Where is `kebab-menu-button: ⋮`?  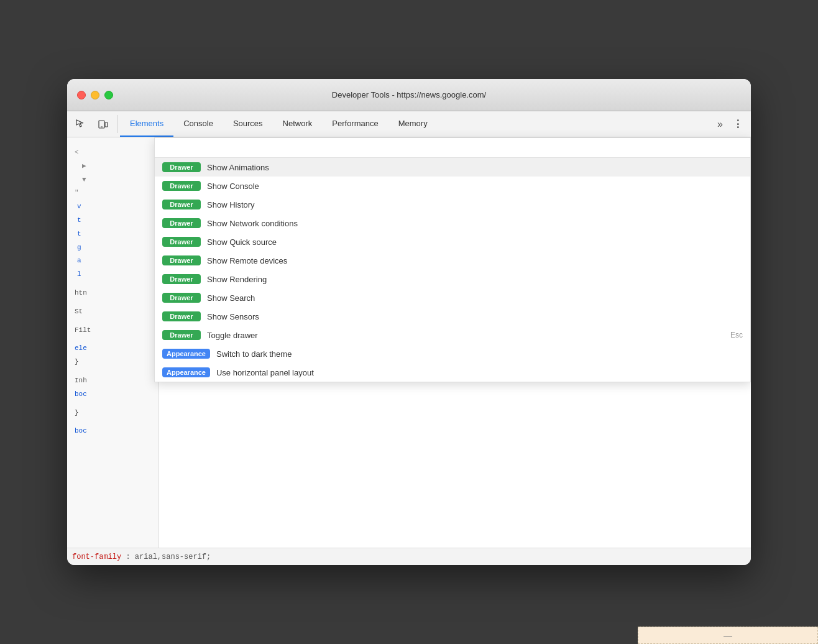 kebab-menu-button: ⋮ is located at coordinates (738, 124).